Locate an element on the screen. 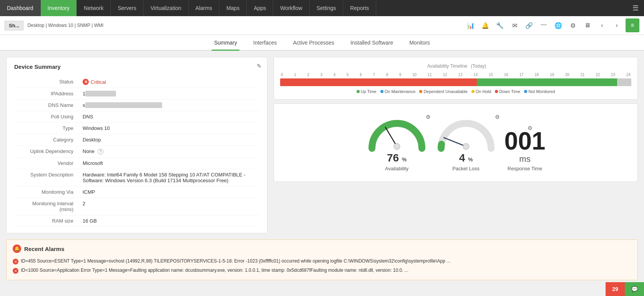  legend-downtime: Down Time is located at coordinates (508, 91).